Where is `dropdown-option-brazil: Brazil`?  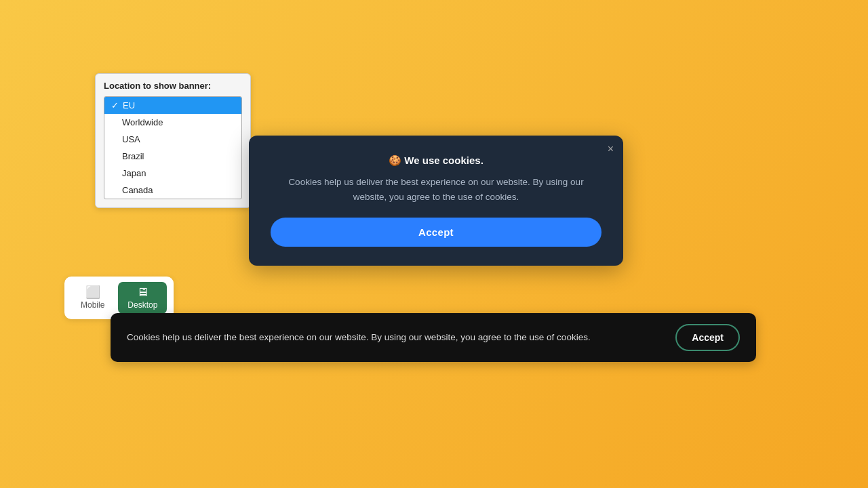
dropdown-option-brazil: Brazil is located at coordinates (173, 156).